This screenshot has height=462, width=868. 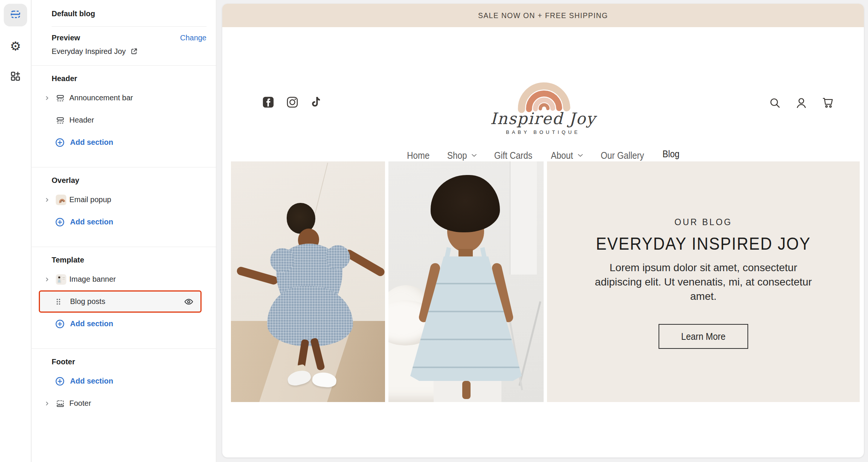 What do you see at coordinates (775, 103) in the screenshot?
I see `search-icon` at bounding box center [775, 103].